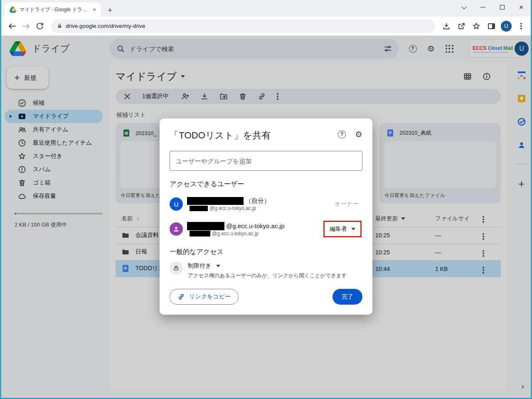 The image size is (532, 399). I want to click on browser-profile-avatar: U, so click(506, 26).